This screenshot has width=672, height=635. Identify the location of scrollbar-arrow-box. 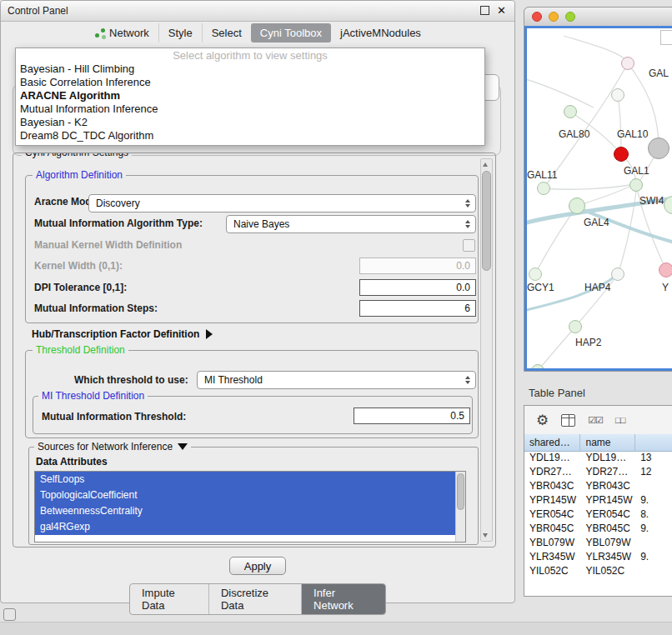
(666, 38).